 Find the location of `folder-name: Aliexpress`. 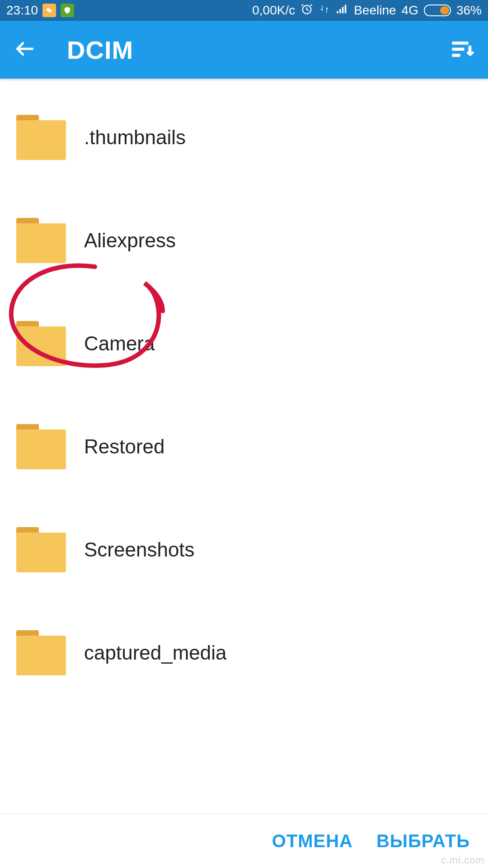

folder-name: Aliexpress is located at coordinates (130, 241).